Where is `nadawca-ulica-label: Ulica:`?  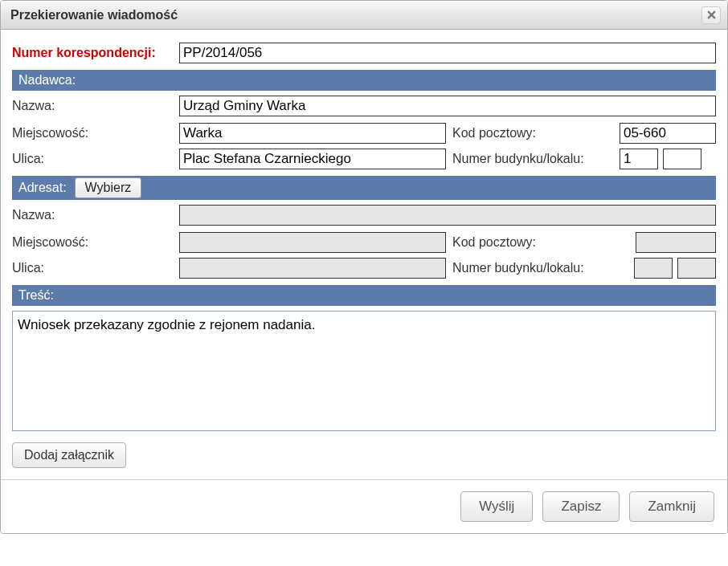 nadawca-ulica-label: Ulica: is located at coordinates (92, 159).